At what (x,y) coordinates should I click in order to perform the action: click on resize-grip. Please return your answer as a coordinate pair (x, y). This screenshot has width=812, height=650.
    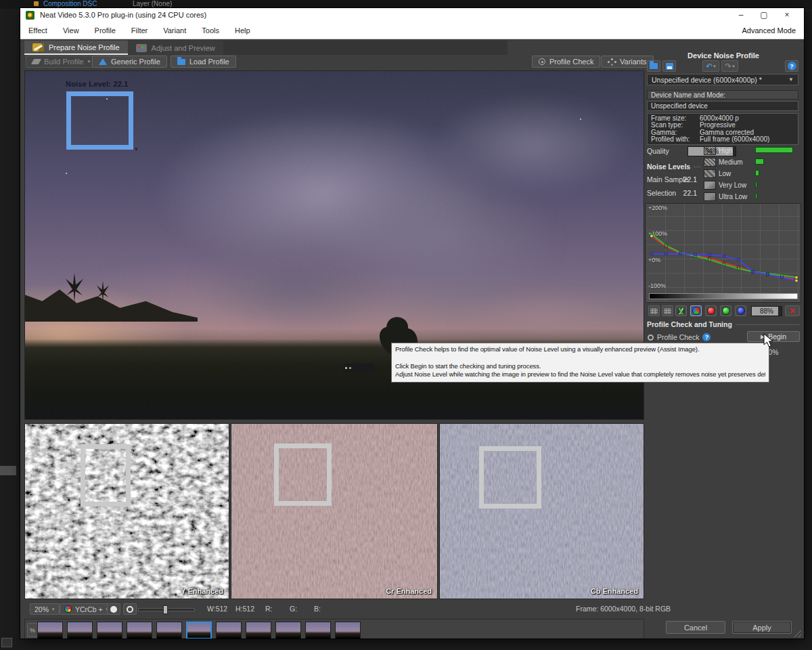
    Looking at the image, I should click on (797, 632).